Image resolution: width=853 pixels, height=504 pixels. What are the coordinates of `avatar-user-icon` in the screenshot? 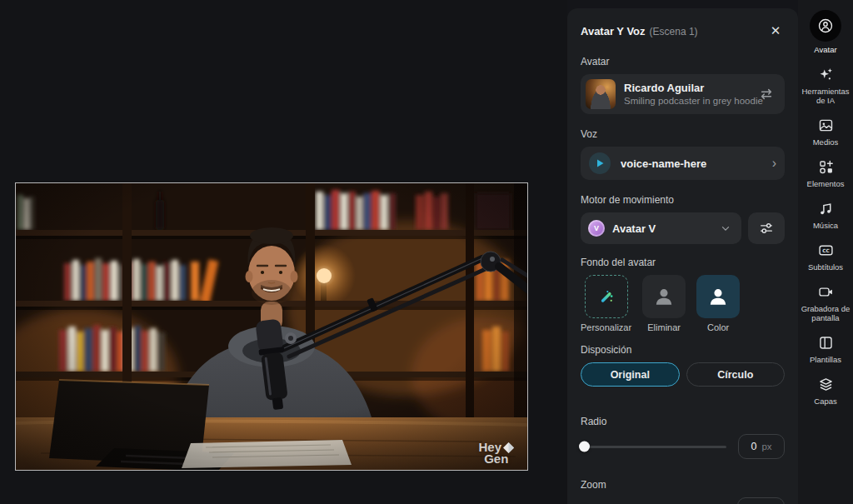 It's located at (826, 26).